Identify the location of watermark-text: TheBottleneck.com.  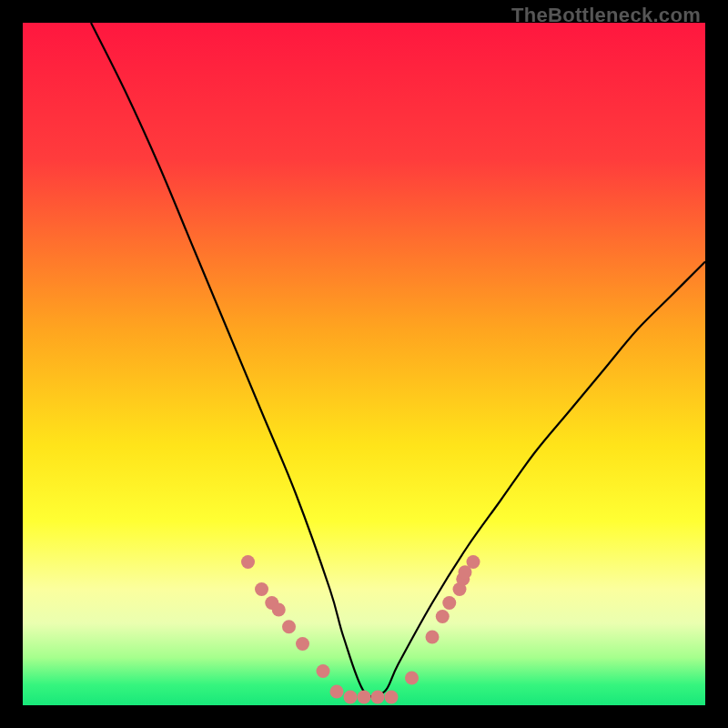
(606, 15).